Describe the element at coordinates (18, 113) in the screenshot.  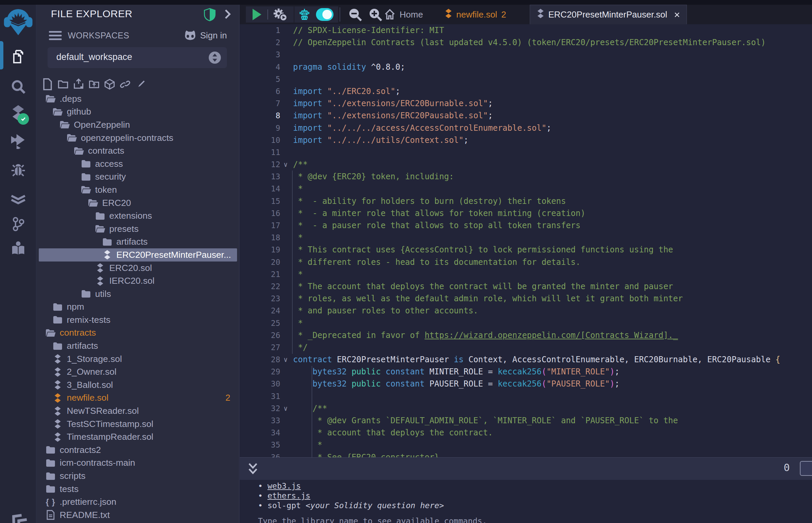
I see `activity-item-solidity-compiler` at that location.